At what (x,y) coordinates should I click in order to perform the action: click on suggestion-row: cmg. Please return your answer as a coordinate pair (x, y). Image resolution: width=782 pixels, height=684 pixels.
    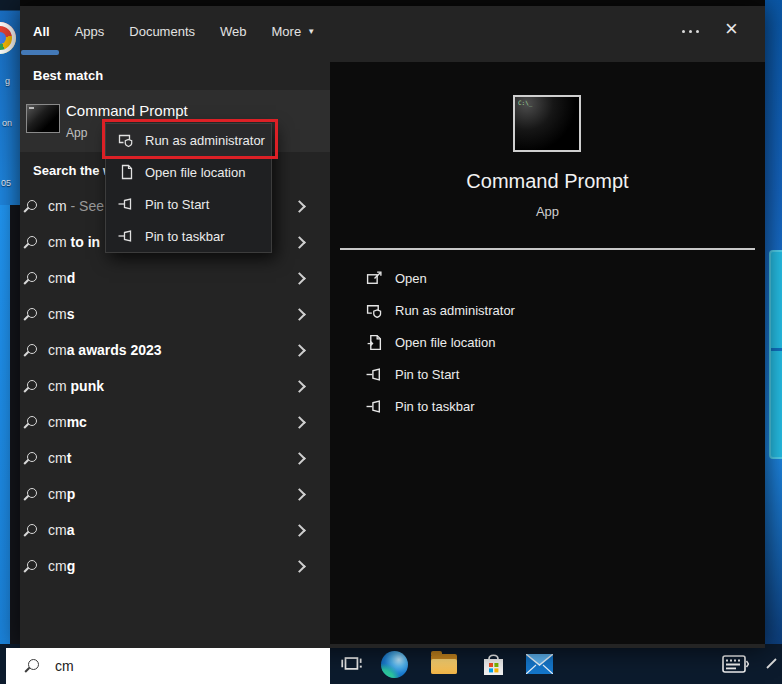
    Looking at the image, I should click on (175, 566).